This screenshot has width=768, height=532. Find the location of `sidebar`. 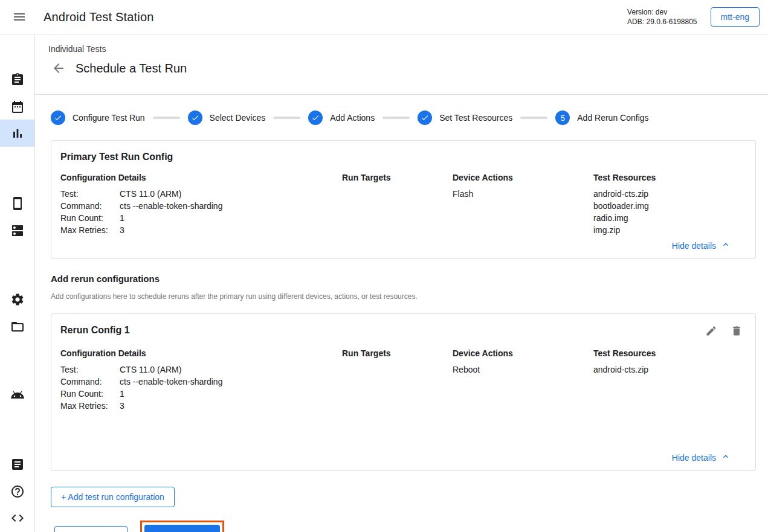

sidebar is located at coordinates (18, 283).